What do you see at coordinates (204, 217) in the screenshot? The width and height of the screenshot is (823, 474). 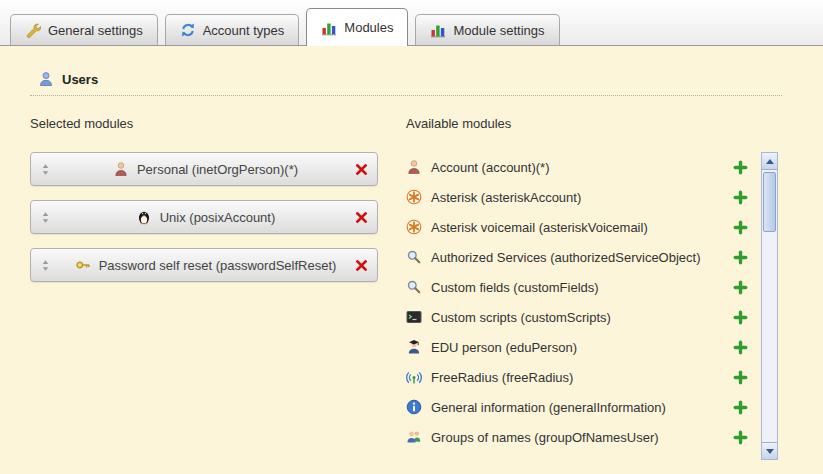 I see `selected-modules-list: Personal (inetOrgPerson)(*) Unix (posixA…` at bounding box center [204, 217].